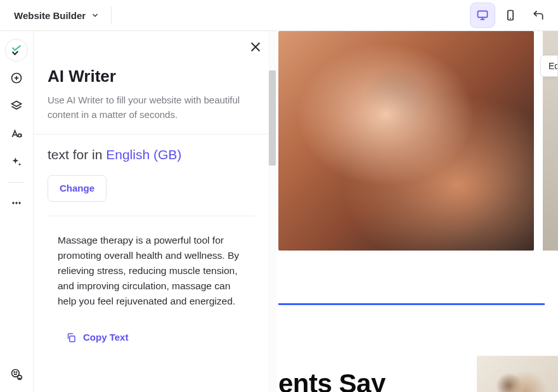 The height and width of the screenshot is (392, 558). What do you see at coordinates (16, 374) in the screenshot?
I see `sidebar-item-feedback` at bounding box center [16, 374].